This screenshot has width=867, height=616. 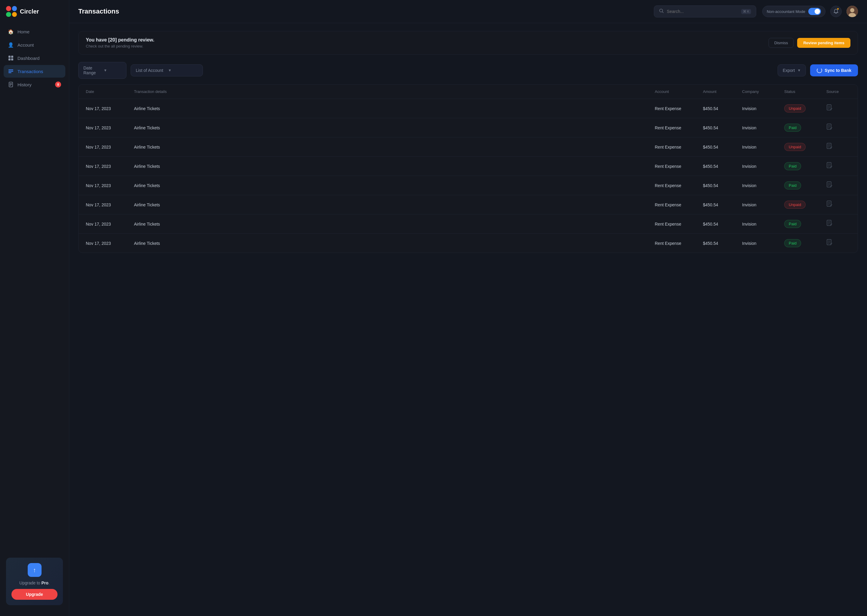 What do you see at coordinates (167, 71) in the screenshot?
I see `list-account-filter: List of Account ▼` at bounding box center [167, 71].